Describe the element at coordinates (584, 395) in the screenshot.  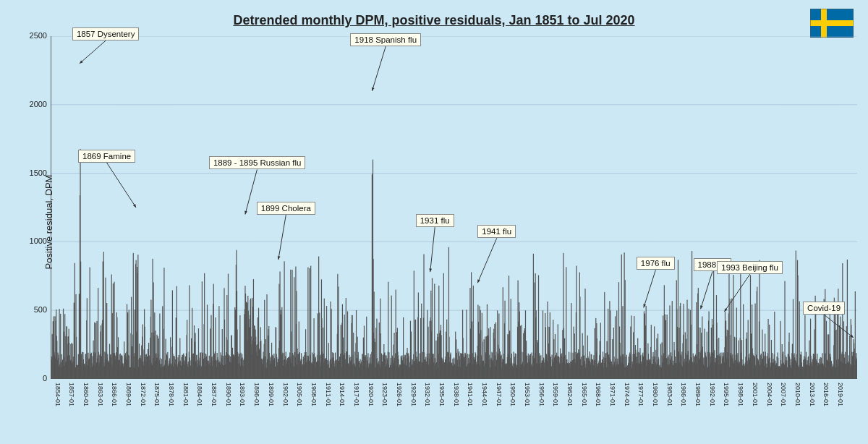
I see `x-axis-label: 1965-01` at that location.